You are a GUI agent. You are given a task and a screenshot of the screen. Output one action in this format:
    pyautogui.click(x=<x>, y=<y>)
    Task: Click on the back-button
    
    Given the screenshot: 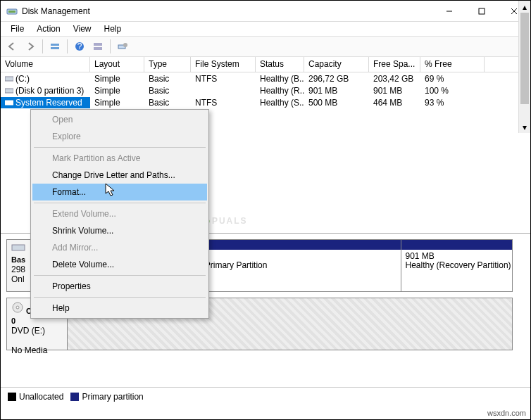 What is the action you would take?
    pyautogui.click(x=12, y=46)
    